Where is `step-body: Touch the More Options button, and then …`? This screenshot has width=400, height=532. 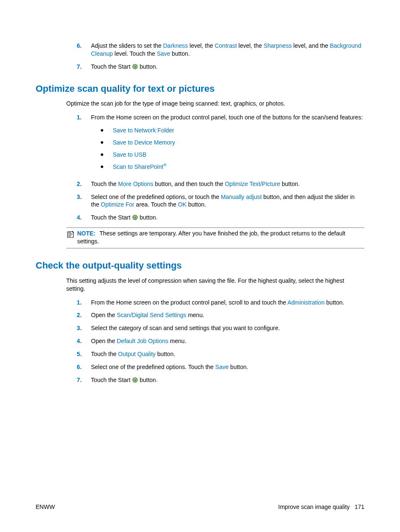
step-body: Touch the More Options button, and then … is located at coordinates (228, 184).